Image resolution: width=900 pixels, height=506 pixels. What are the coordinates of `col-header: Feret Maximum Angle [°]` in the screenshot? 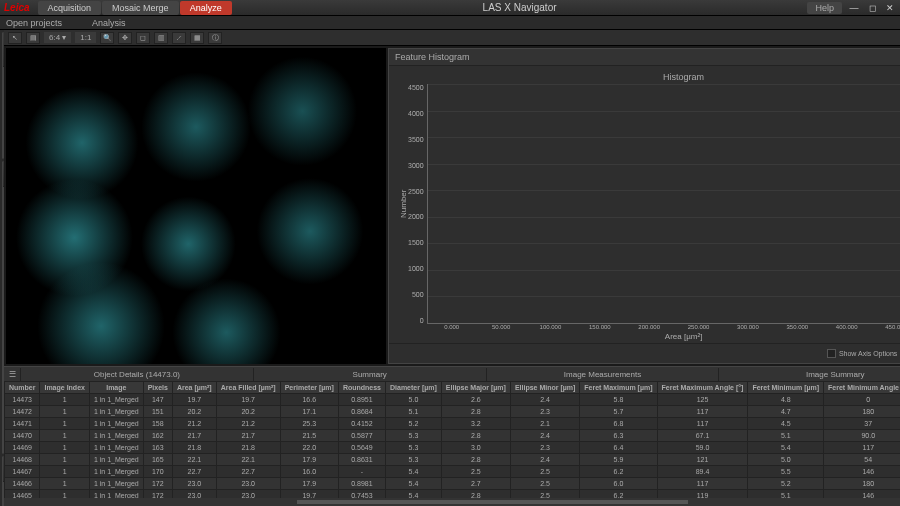 It's located at (702, 388).